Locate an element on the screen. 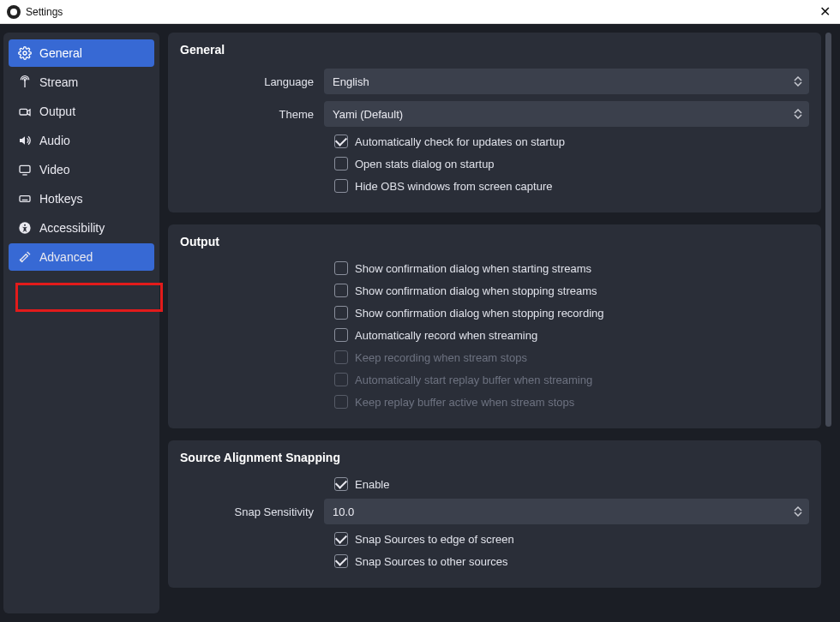  sidebar-item-video: Video is located at coordinates (81, 170).